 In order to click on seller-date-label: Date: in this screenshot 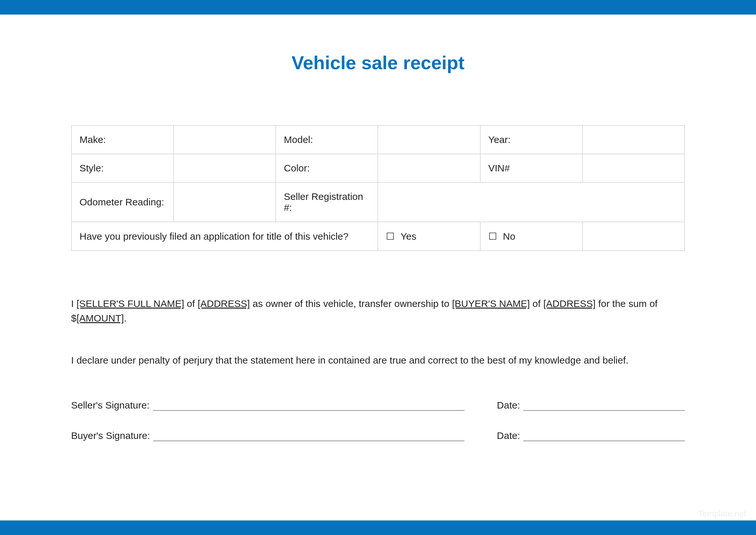, I will do `click(510, 405)`.